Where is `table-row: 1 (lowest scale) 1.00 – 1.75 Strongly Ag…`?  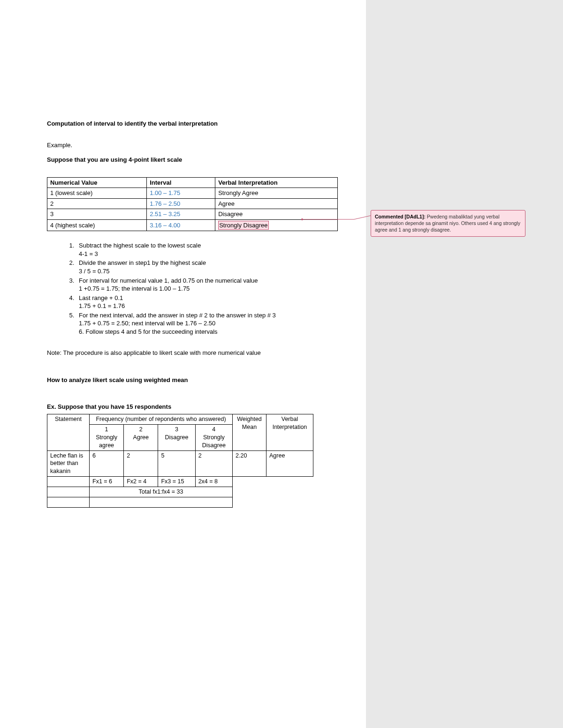 table-row: 1 (lowest scale) 1.00 – 1.75 Strongly Ag… is located at coordinates (192, 193).